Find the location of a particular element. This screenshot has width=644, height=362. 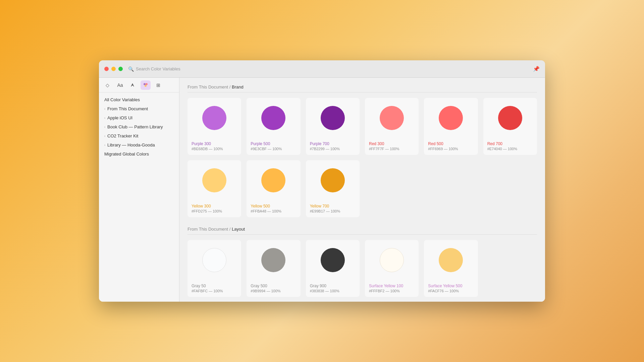

color-hex-purple-700: #7B2299 — 100% is located at coordinates (333, 149).